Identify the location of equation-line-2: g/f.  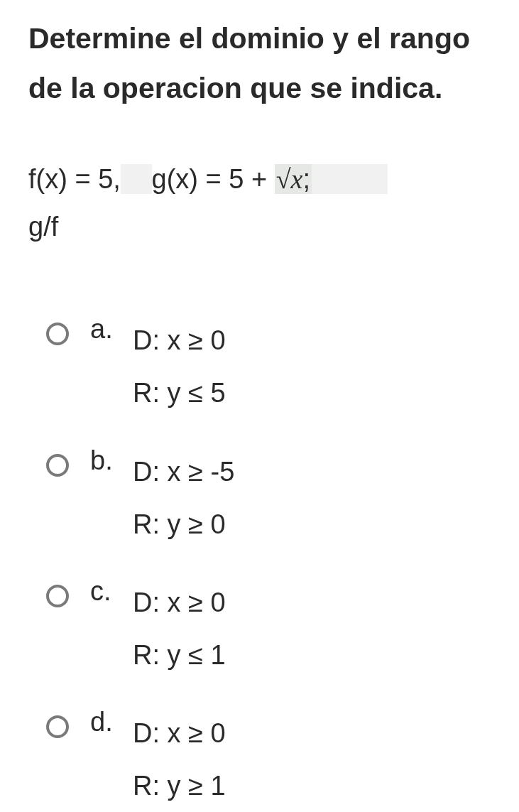
(43, 227).